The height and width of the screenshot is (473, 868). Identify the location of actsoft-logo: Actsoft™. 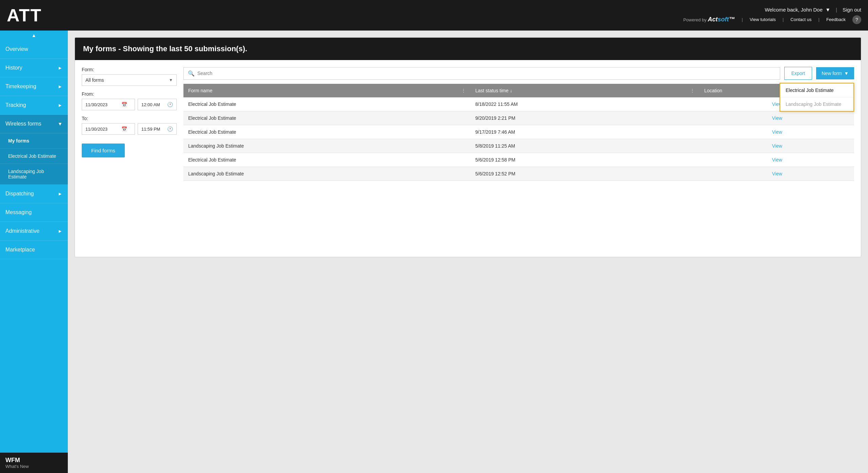
(721, 19).